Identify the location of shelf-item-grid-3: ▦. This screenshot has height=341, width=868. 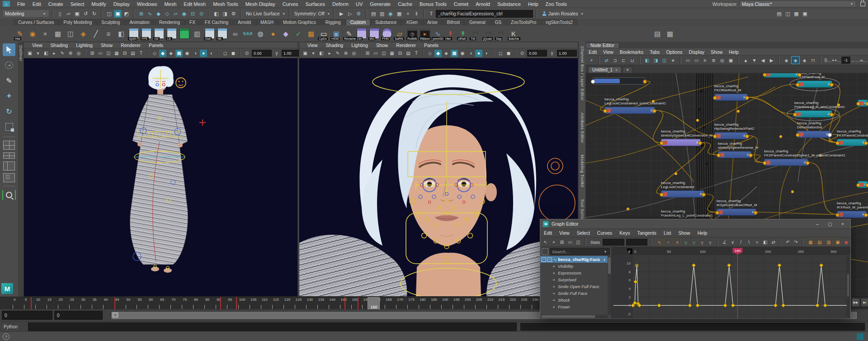
(58, 33).